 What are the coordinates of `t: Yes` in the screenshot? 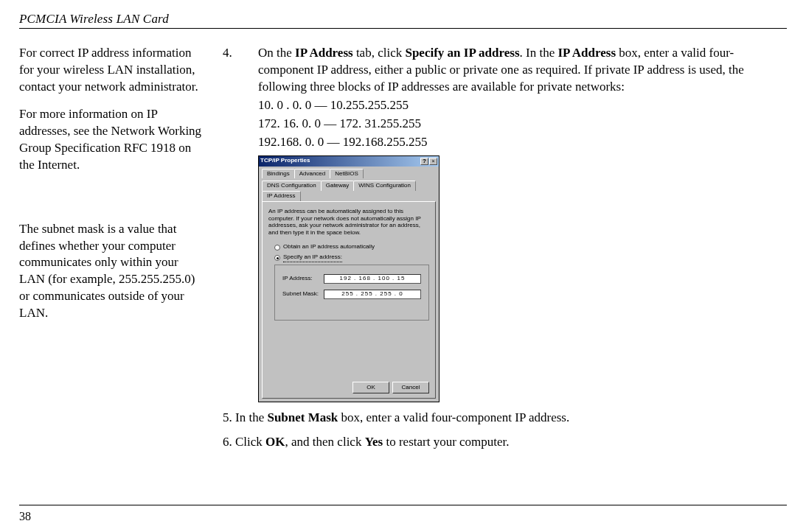 It's located at (375, 442).